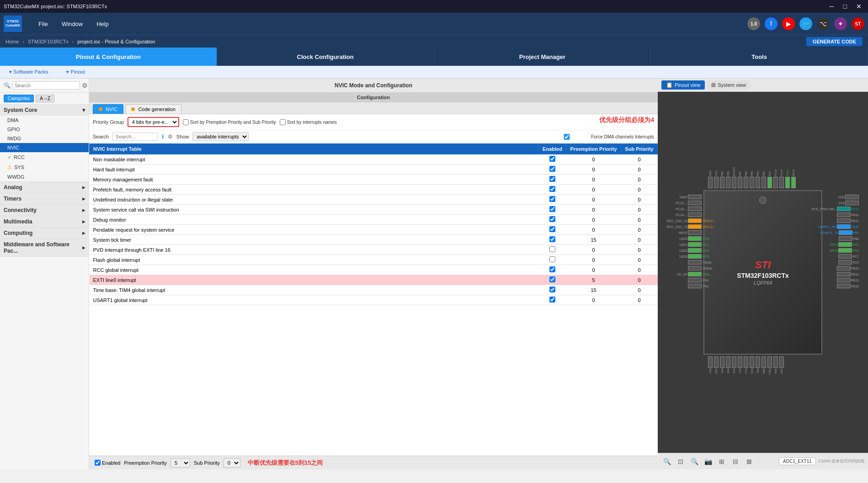 Image resolution: width=868 pixels, height=483 pixels. I want to click on sidebar-item-gpio: GPIO, so click(44, 129).